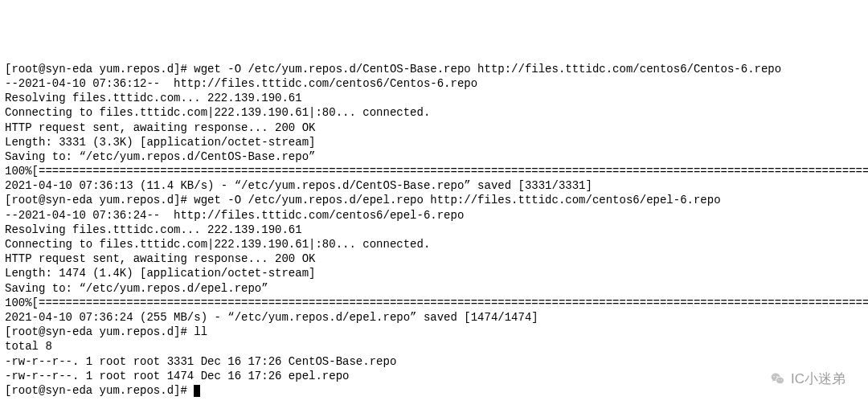  Describe the element at coordinates (778, 379) in the screenshot. I see `wechat-icon` at that location.